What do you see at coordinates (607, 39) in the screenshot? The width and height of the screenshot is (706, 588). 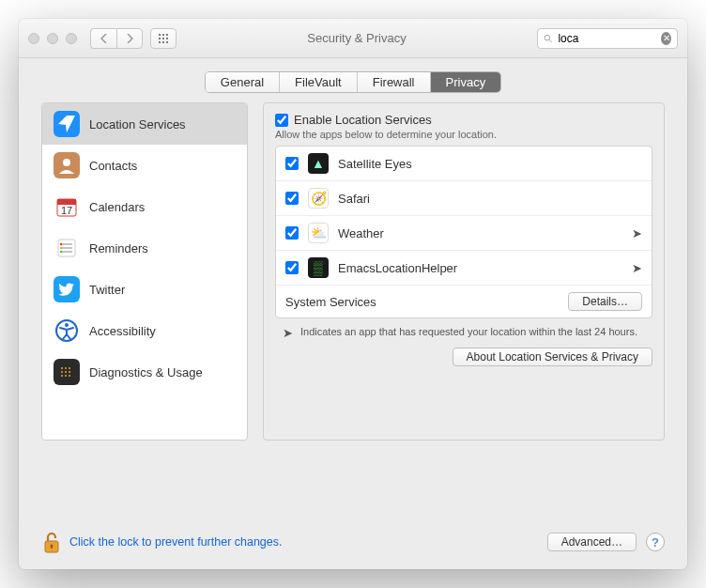 I see `search-field: ✕` at bounding box center [607, 39].